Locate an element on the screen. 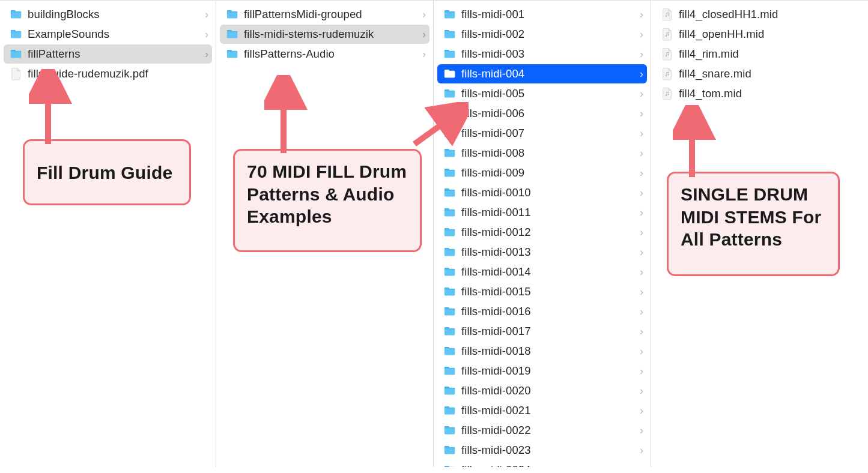  pdf-file-icon is located at coordinates (16, 74).